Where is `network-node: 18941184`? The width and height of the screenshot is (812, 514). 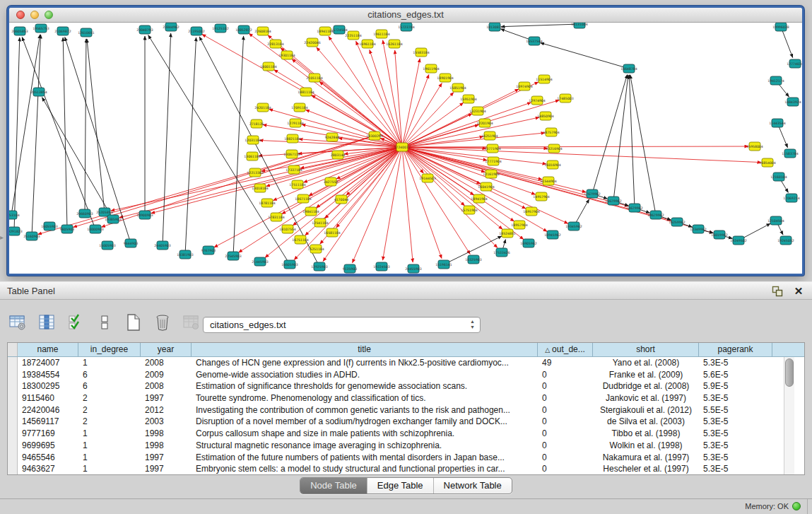
network-node: 18941184 is located at coordinates (325, 31).